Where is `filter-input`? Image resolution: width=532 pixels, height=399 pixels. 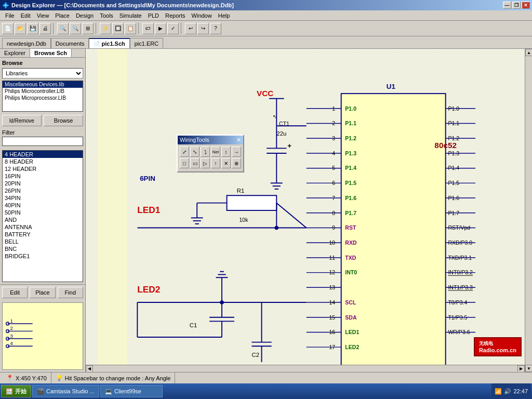
filter-input is located at coordinates (43, 141).